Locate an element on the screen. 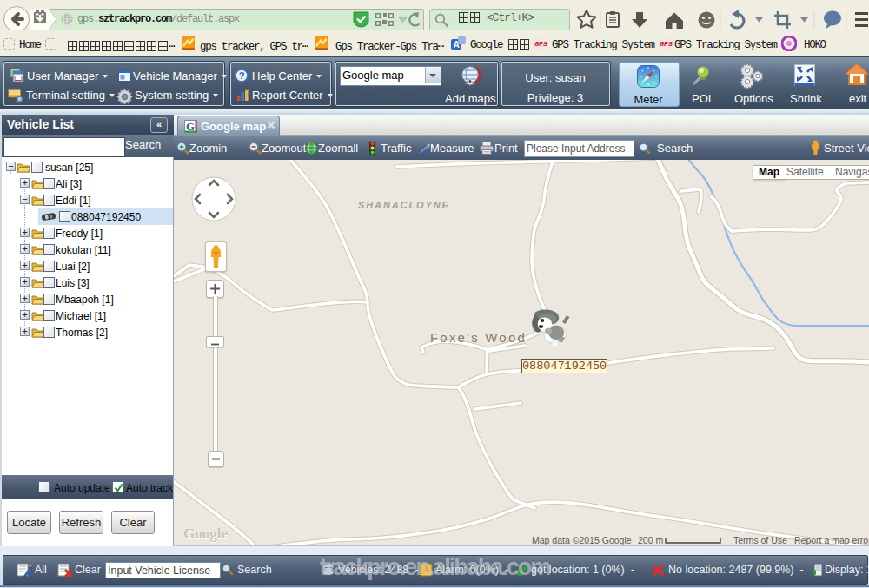 This screenshot has height=588, width=869. svg-text: Google is located at coordinates (205, 533).